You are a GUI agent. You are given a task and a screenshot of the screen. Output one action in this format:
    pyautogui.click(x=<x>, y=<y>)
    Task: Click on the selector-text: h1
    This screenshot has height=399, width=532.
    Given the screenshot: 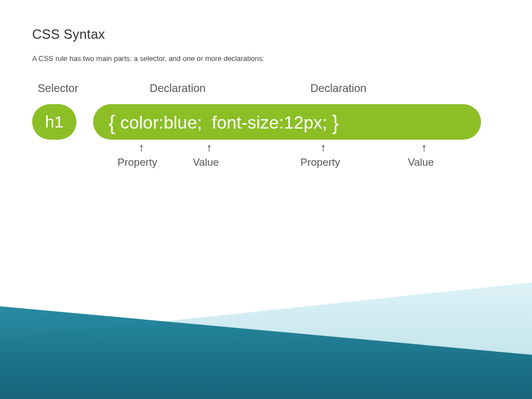 What is the action you would take?
    pyautogui.click(x=54, y=122)
    